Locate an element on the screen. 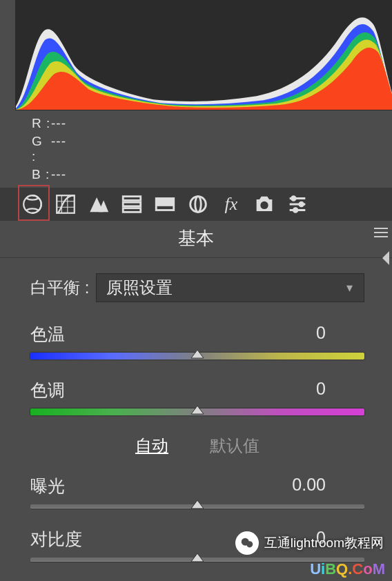 This screenshot has height=581, width=392. split-tone-icon is located at coordinates (165, 204).